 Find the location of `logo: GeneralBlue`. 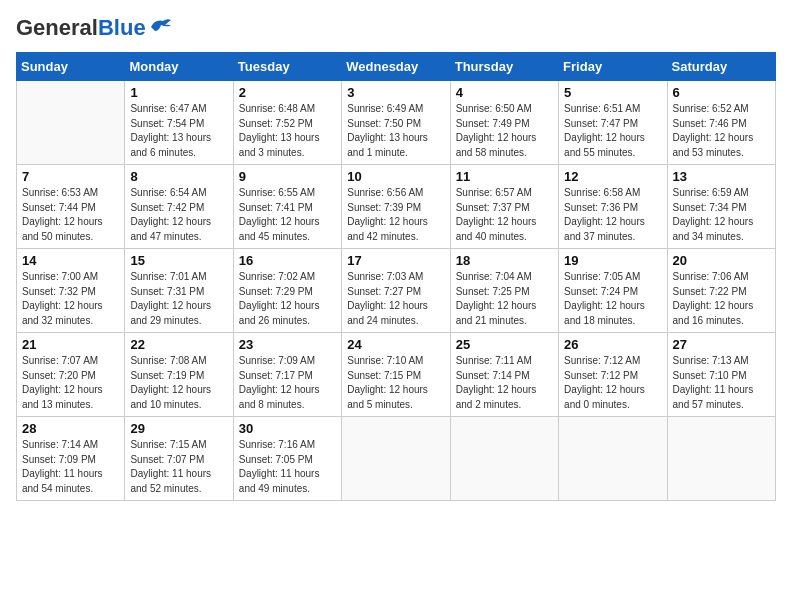

logo: GeneralBlue is located at coordinates (94, 28).